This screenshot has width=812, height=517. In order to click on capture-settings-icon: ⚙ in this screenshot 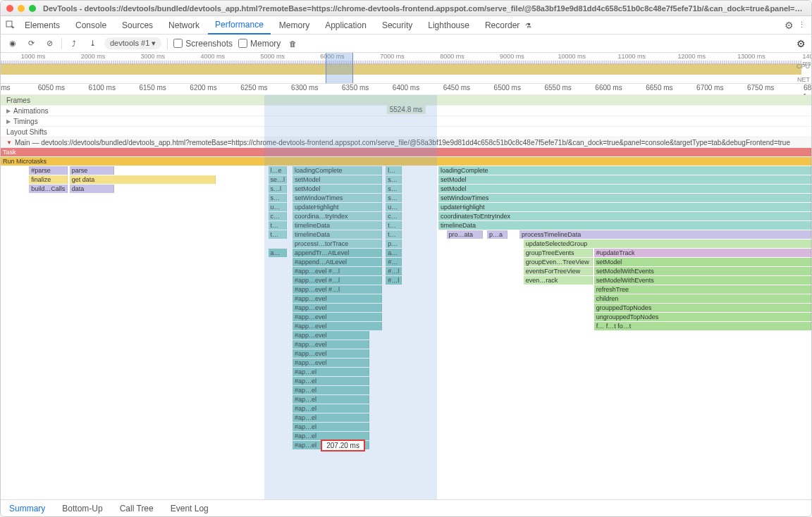, I will do `click(801, 44)`.